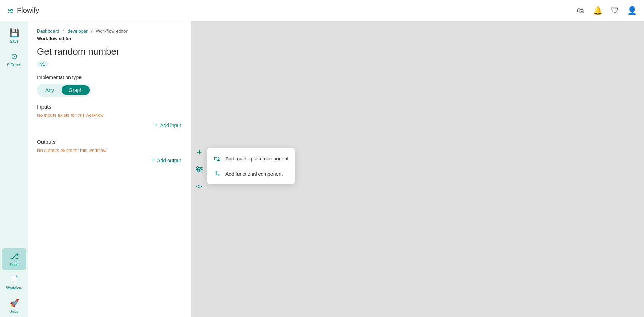 This screenshot has width=644, height=317. Describe the element at coordinates (14, 41) in the screenshot. I see `save-label: Save` at that location.